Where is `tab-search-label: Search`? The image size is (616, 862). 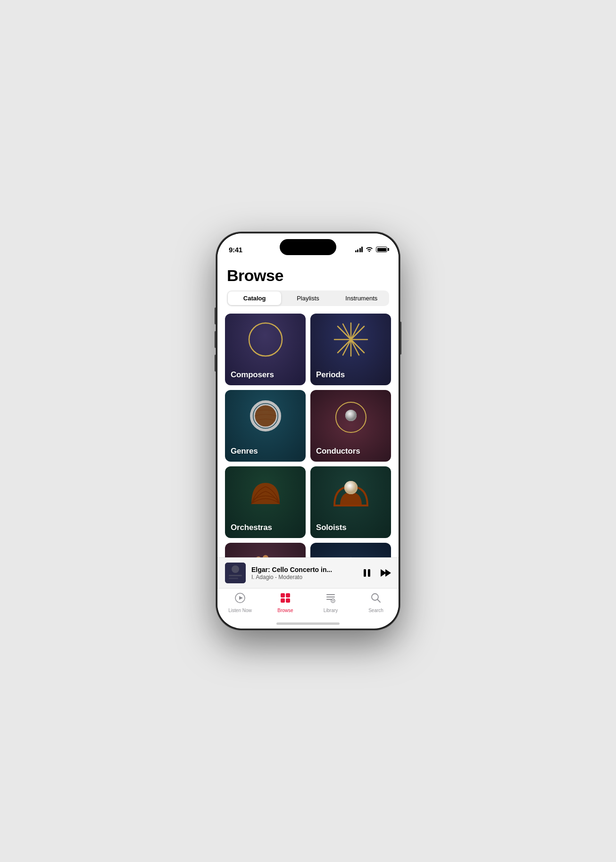 tab-search-label: Search is located at coordinates (376, 610).